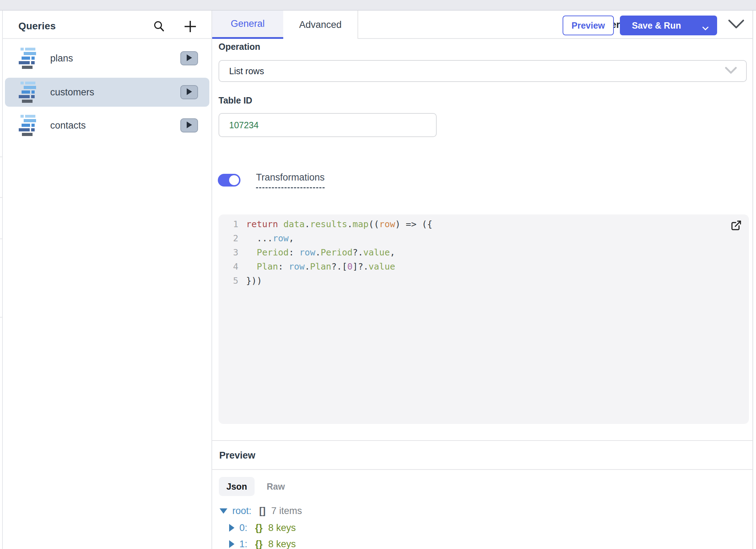 The width and height of the screenshot is (756, 549). I want to click on editor-header: General Advanced customers Preview Save …, so click(482, 25).